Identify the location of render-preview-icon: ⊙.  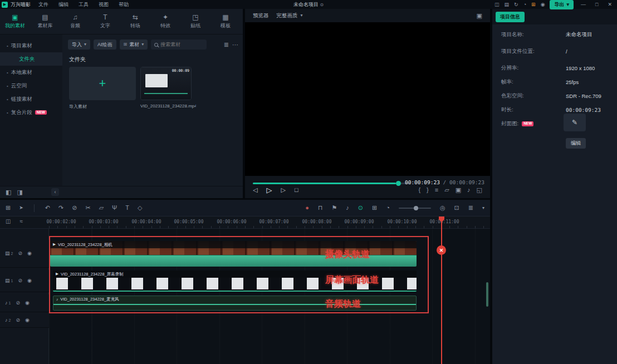
(361, 208).